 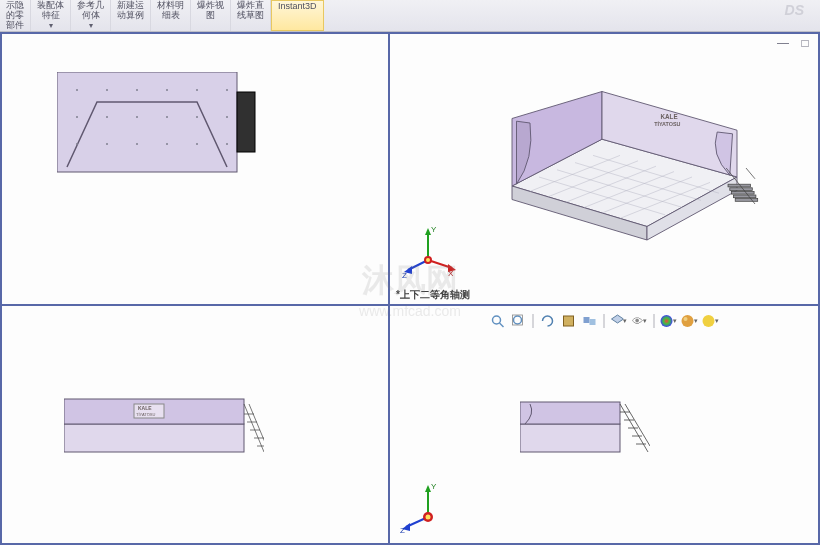 I want to click on svg-text: X, so click(x=451, y=274).